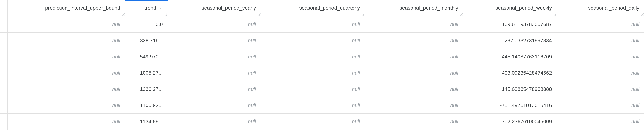 The width and height of the screenshot is (644, 131). I want to click on column-header-prediction_interval_upper_bound: prediction_interval_upper_bound, so click(66, 8).